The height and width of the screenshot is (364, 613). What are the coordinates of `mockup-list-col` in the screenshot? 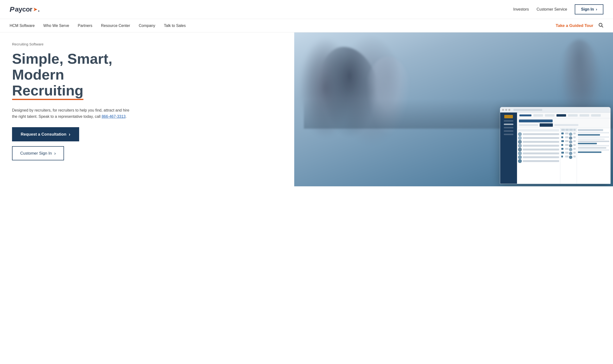 It's located at (539, 156).